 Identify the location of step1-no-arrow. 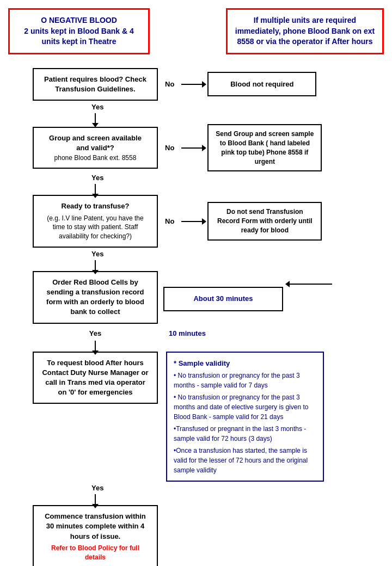
(192, 84).